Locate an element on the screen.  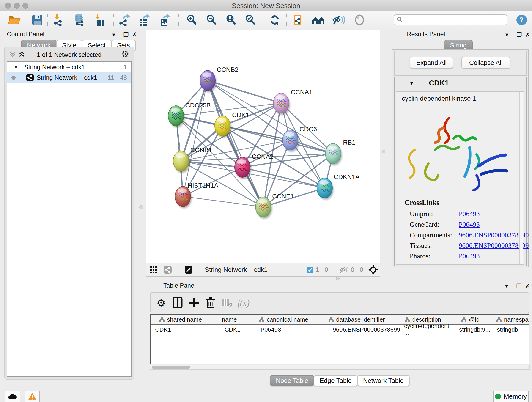
network-node-HIST1H1A: HIST1H1A is located at coordinates (197, 195).